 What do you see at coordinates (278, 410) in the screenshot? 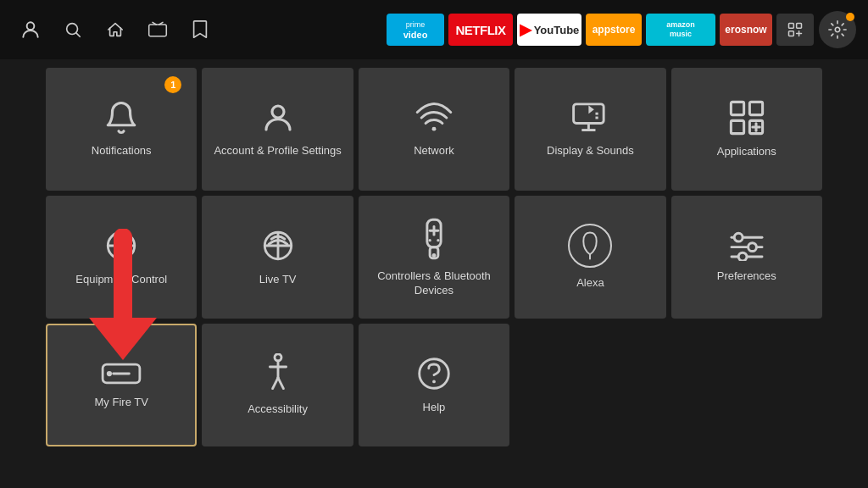
I see `accessibility-label: Accessibility` at bounding box center [278, 410].